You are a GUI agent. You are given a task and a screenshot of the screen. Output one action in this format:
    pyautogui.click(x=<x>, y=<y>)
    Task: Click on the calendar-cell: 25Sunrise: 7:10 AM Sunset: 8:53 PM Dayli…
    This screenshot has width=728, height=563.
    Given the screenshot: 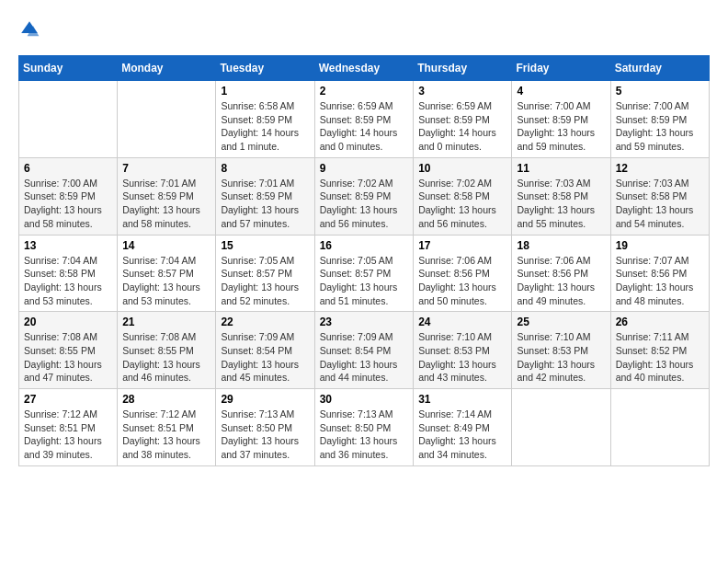 What is the action you would take?
    pyautogui.click(x=561, y=350)
    